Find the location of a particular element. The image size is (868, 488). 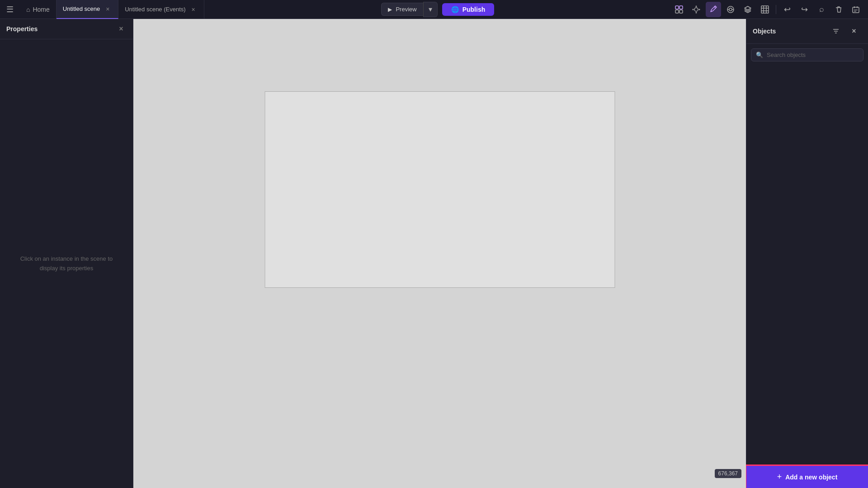

preview-dropdown-button: ▾ is located at coordinates (430, 9).